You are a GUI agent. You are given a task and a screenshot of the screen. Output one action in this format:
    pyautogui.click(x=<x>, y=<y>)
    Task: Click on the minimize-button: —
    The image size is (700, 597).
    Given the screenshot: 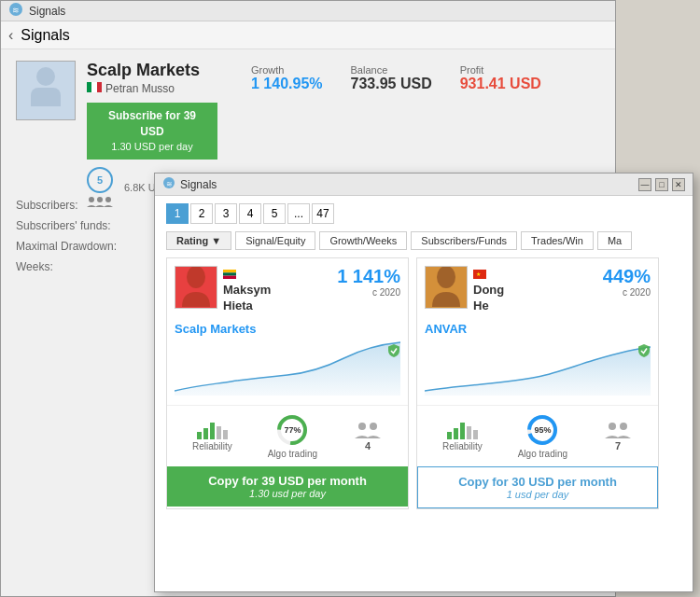 What is the action you would take?
    pyautogui.click(x=645, y=185)
    